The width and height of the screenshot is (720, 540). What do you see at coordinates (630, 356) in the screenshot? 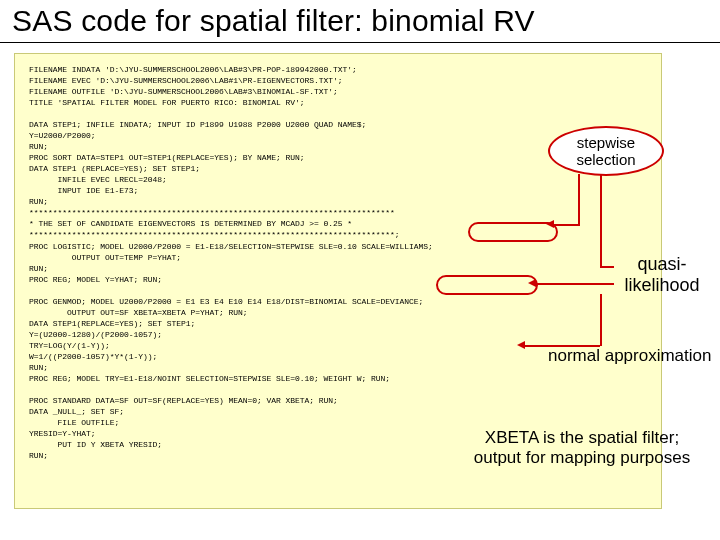
I see `annotation-normal-approx: normal approximation` at bounding box center [630, 356].